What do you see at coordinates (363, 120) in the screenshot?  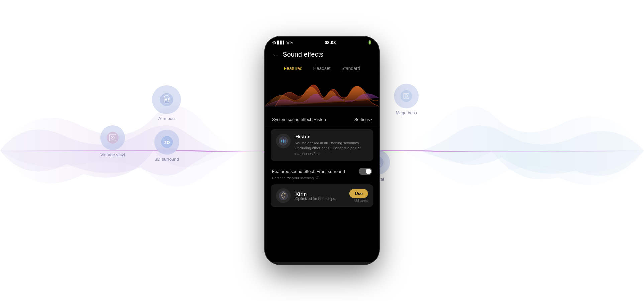 I see `settings-link: Settings ›` at bounding box center [363, 120].